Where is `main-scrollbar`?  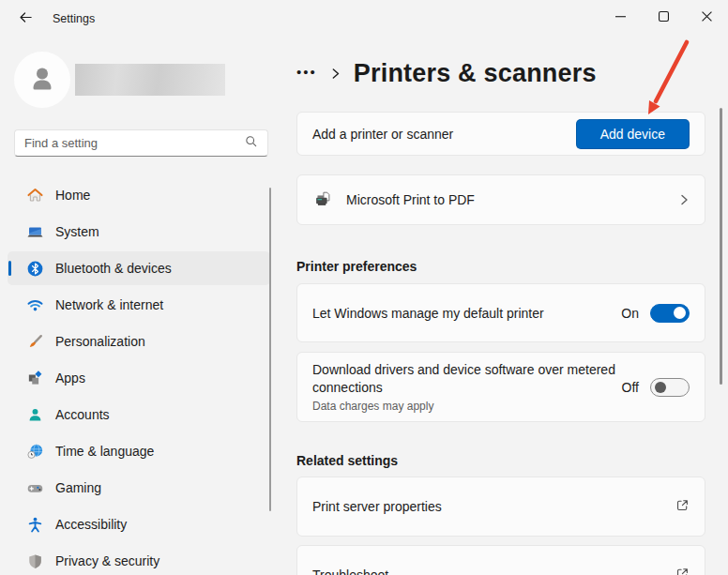
main-scrollbar is located at coordinates (720, 246).